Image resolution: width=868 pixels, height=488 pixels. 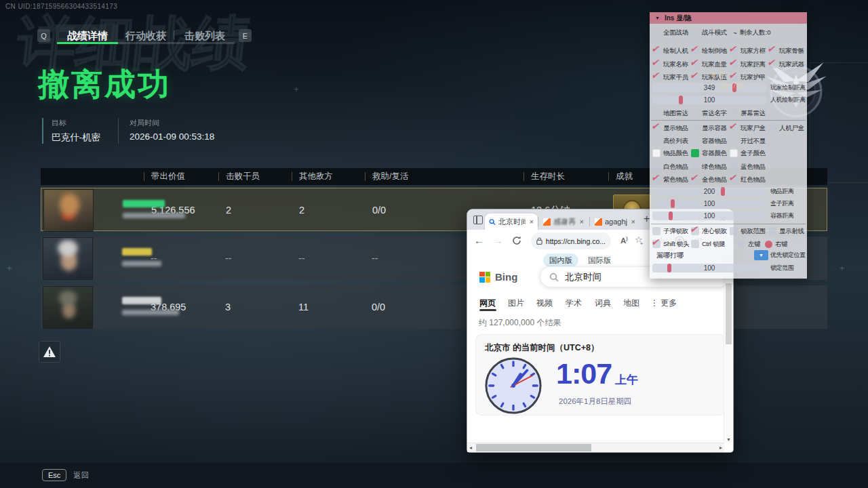 I want to click on slider-container-distance: 100, so click(x=709, y=216).